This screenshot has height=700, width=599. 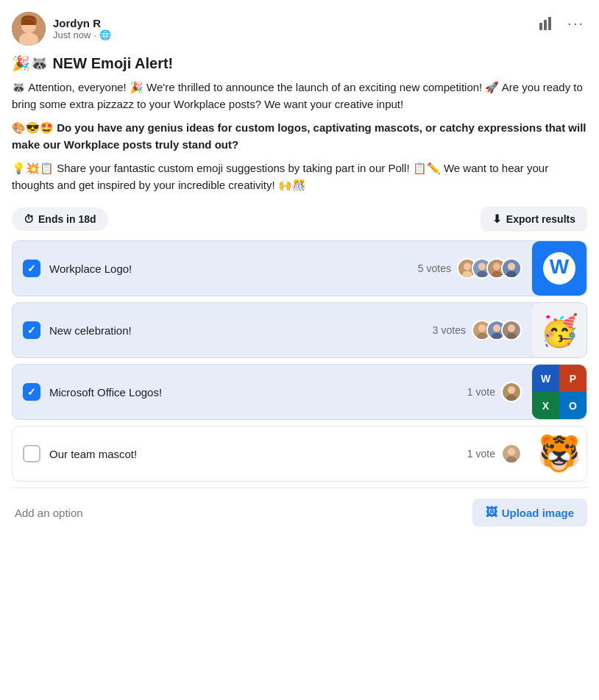 What do you see at coordinates (545, 24) in the screenshot?
I see `bar-chart-icon` at bounding box center [545, 24].